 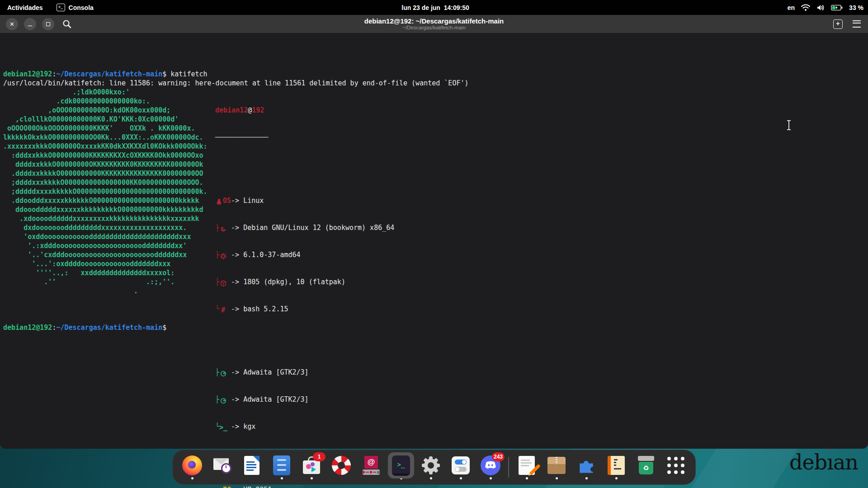 What do you see at coordinates (85, 328) in the screenshot?
I see `prompt-line-2: debian12@192:~/Descargas/katifetch-main$` at bounding box center [85, 328].